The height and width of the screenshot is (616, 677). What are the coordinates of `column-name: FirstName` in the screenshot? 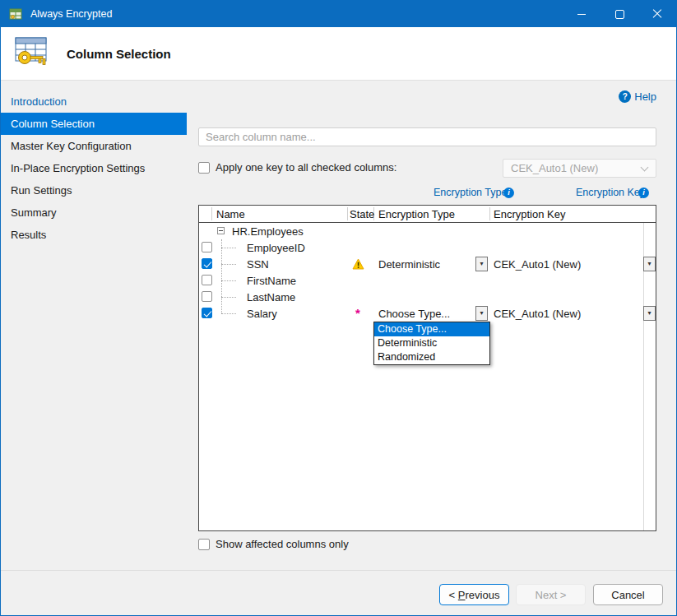 It's located at (271, 281).